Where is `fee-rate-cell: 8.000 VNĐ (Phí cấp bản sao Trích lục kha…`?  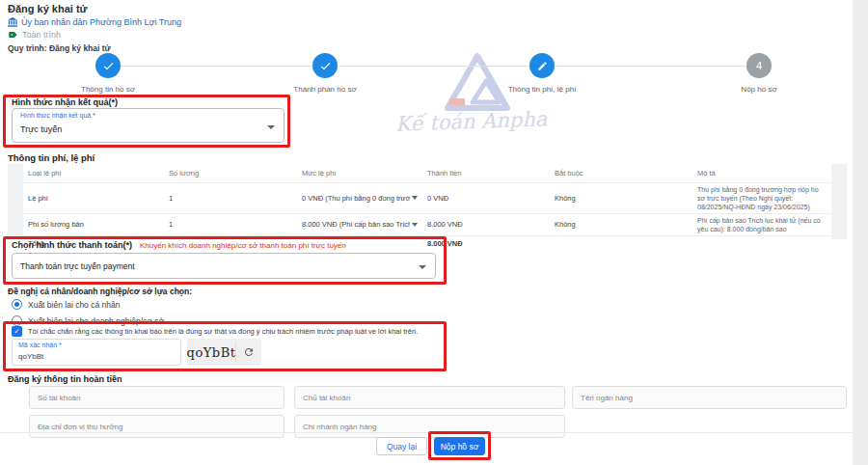 fee-rate-cell: 8.000 VNĐ (Phí cấp bản sao Trích lục kha… is located at coordinates (360, 224).